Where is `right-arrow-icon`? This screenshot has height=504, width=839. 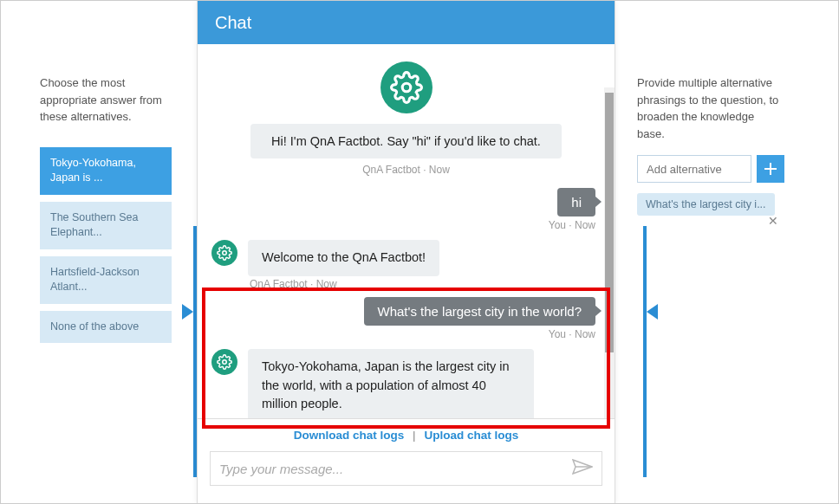 right-arrow-icon is located at coordinates (652, 312).